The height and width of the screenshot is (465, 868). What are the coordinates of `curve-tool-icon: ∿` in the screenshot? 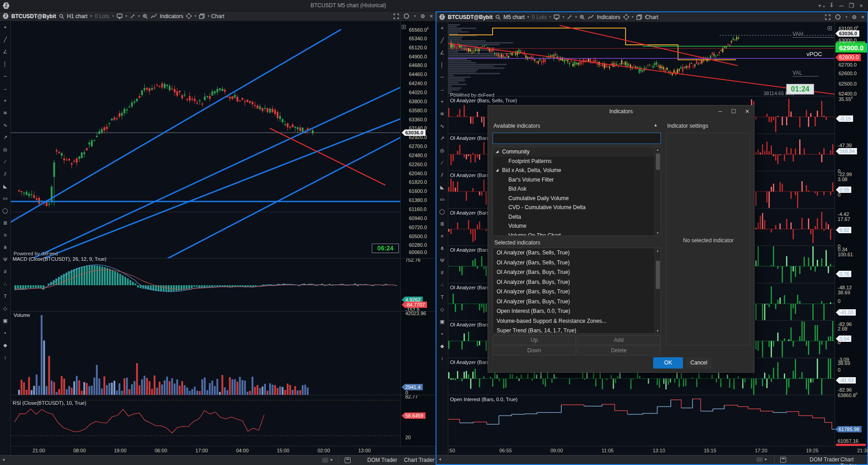 It's located at (442, 126).